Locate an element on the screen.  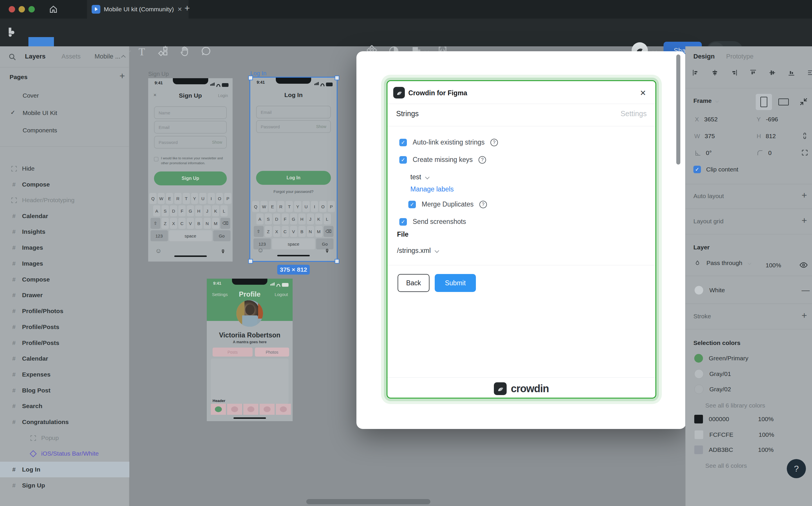
see-all-colors-link: See all 6 colors is located at coordinates (726, 466).